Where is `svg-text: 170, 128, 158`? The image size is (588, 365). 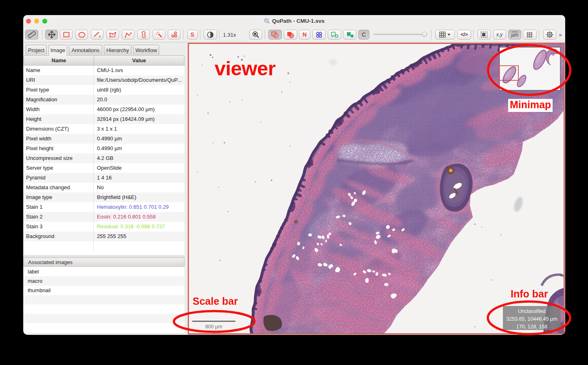 svg-text: 170, 128, 158 is located at coordinates (532, 327).